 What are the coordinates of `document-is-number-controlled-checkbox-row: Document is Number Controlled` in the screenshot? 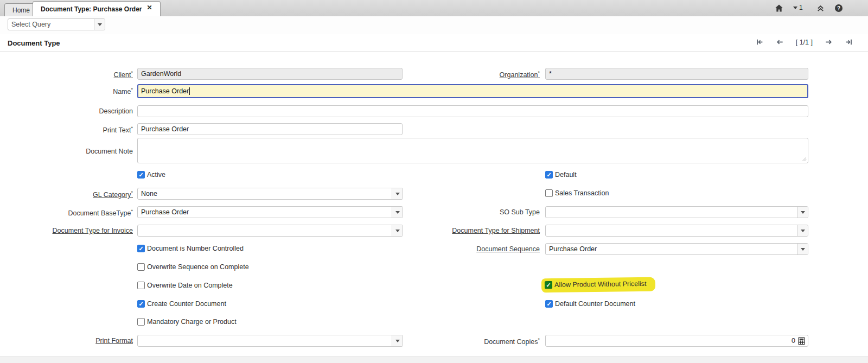 It's located at (190, 249).